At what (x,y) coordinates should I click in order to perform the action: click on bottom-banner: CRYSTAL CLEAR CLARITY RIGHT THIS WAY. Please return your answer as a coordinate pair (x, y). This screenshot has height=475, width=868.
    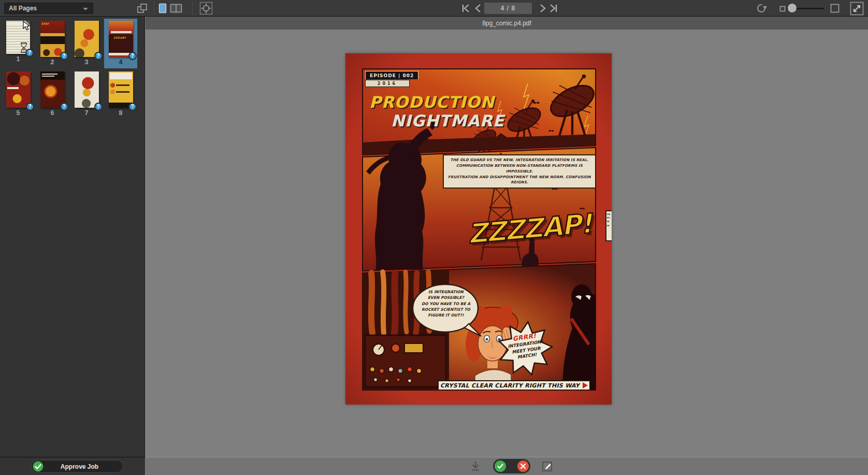
    Looking at the image, I should click on (514, 385).